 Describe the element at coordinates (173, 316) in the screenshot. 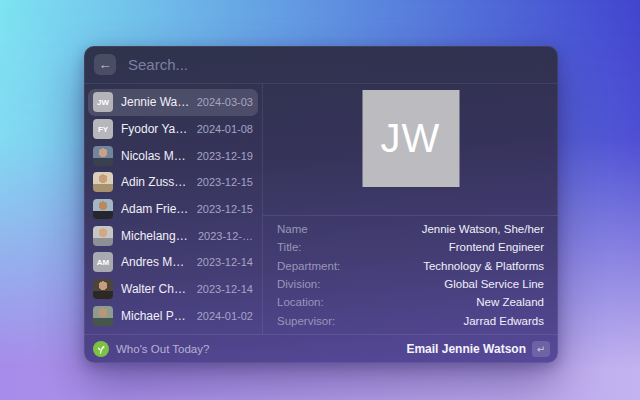

I see `person-row: Michael Petry 2024-01-02` at that location.